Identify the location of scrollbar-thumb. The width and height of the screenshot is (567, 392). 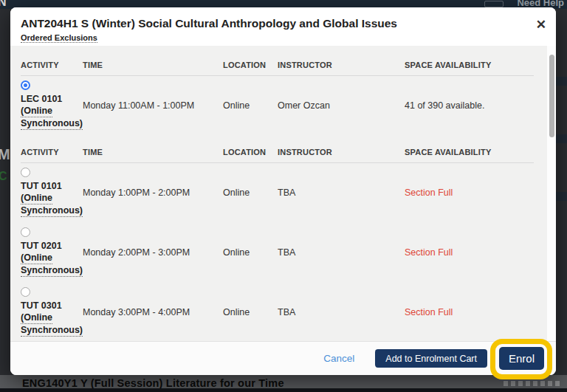
(552, 96).